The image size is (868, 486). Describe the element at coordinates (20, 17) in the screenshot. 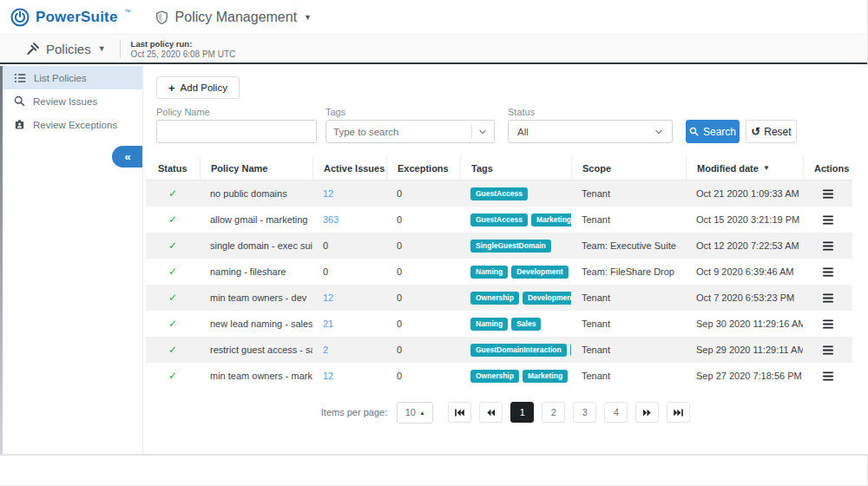

I see `powersuite-logo-icon` at that location.